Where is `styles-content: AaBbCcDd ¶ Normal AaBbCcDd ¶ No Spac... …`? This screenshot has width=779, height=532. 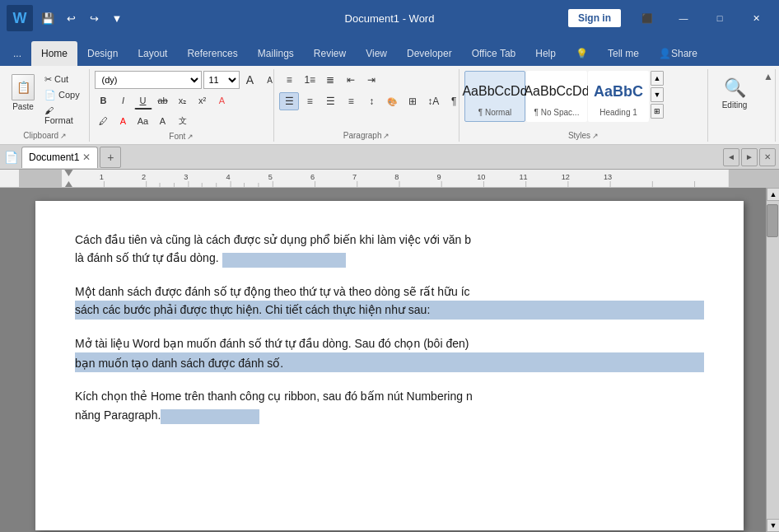 styles-content: AaBbCcDd ¶ Normal AaBbCcDd ¶ No Spac... … is located at coordinates (583, 100).